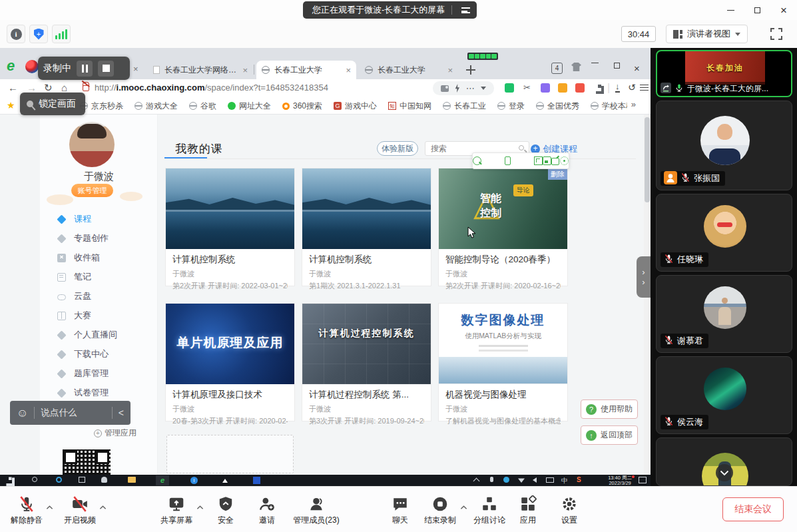  Describe the element at coordinates (557, 68) in the screenshot. I see `tab-count-badge: 4` at that location.